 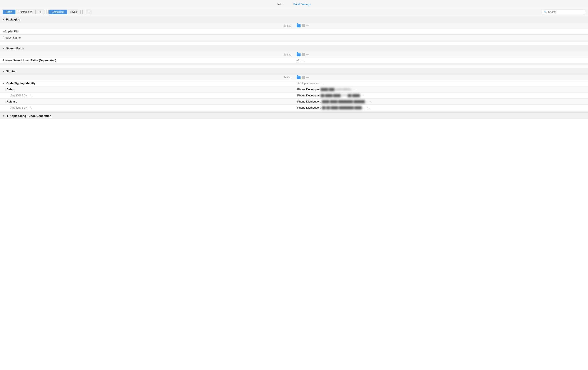 I want to click on csi-debug-stepper: ⌃⌄, so click(x=355, y=89).